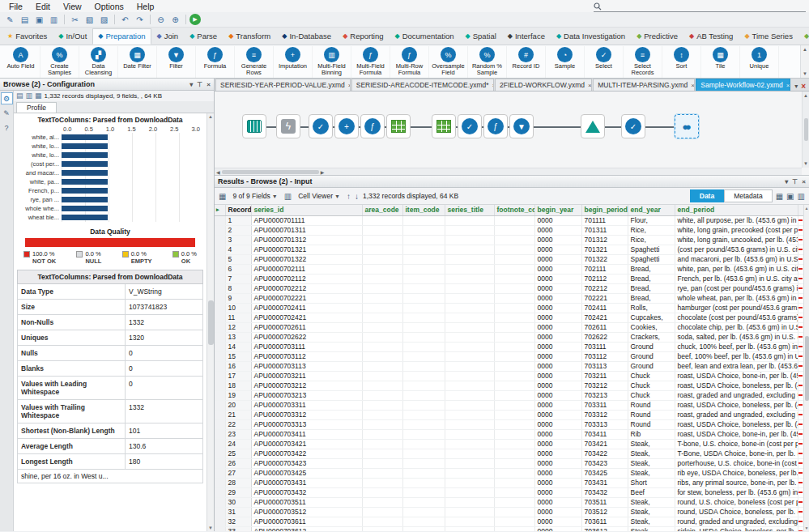  I want to click on table-row: 27APU00007034250000703425Steak,rib eye, …, so click(509, 473).